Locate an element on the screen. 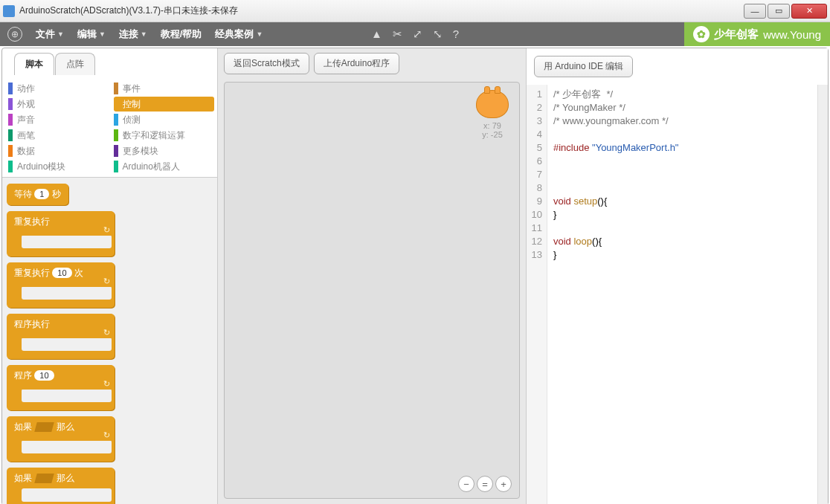 The width and height of the screenshot is (830, 504). menu-tutorial: 教程/帮助 is located at coordinates (181, 34).